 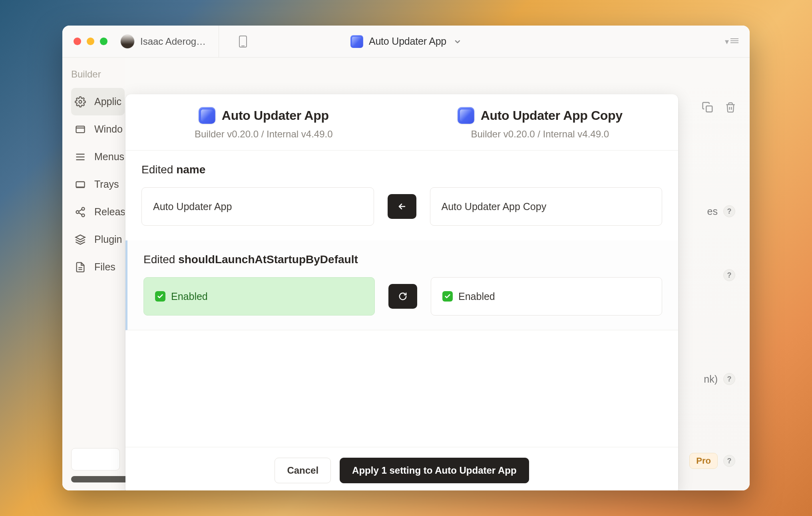 I want to click on sidebar: Builder Applic Windo Menus, so click(x=94, y=274).